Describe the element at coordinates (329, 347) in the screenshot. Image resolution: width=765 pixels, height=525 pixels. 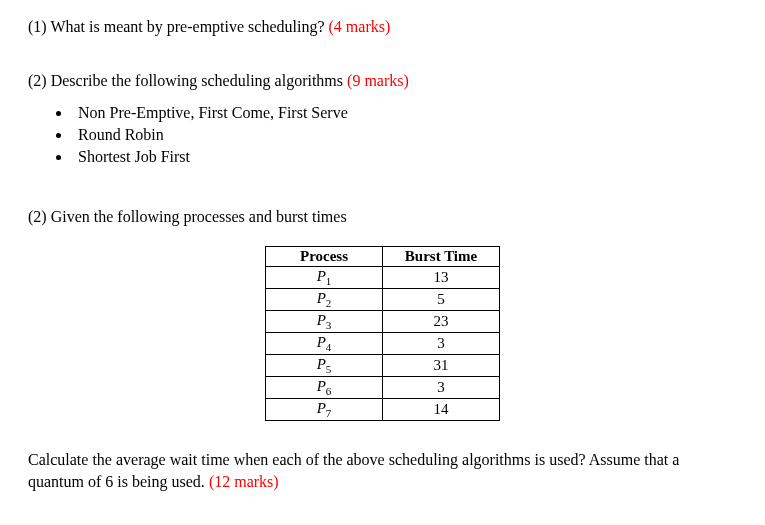
I see `process-index: 4` at that location.